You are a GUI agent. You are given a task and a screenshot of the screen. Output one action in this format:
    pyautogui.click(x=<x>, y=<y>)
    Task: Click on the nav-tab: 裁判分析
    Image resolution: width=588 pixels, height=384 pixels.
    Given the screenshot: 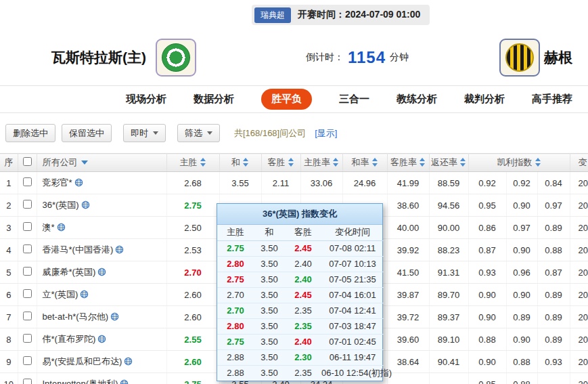 What is the action you would take?
    pyautogui.click(x=484, y=99)
    